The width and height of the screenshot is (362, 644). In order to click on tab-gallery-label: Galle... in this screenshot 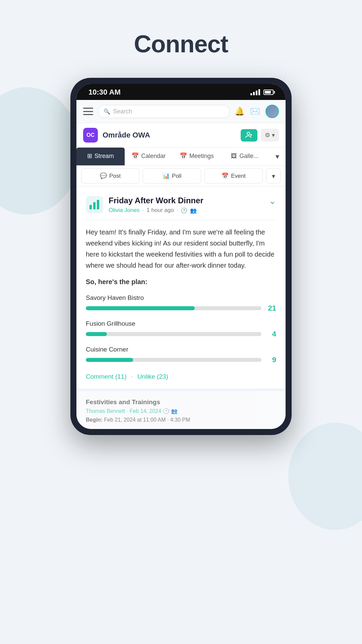, I will do `click(249, 156)`.